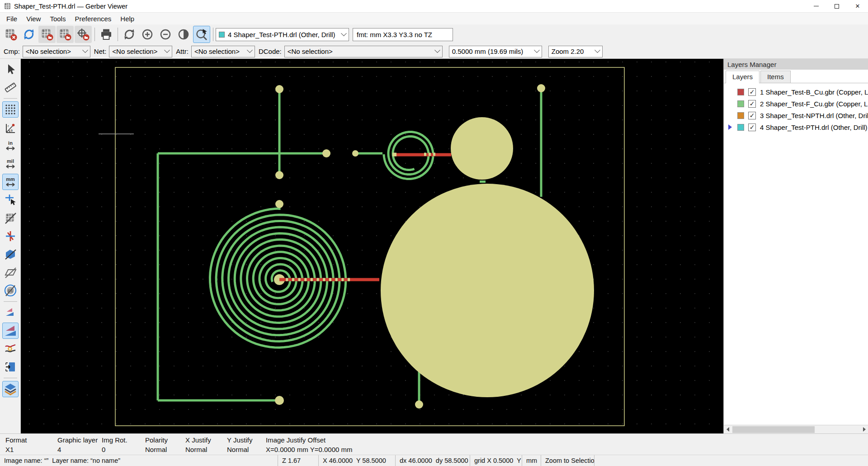 The width and height of the screenshot is (868, 466). Describe the element at coordinates (864, 429) in the screenshot. I see `scroll-right-icon` at that location.